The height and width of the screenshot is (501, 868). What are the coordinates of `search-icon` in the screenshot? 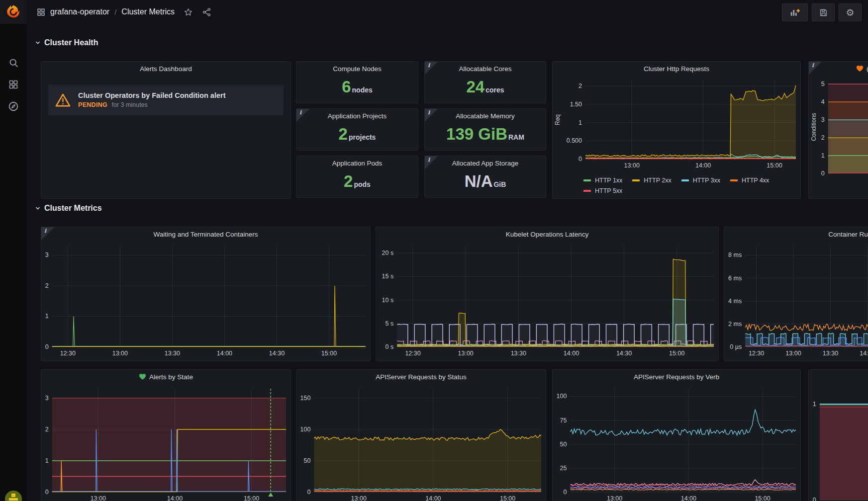 It's located at (13, 63).